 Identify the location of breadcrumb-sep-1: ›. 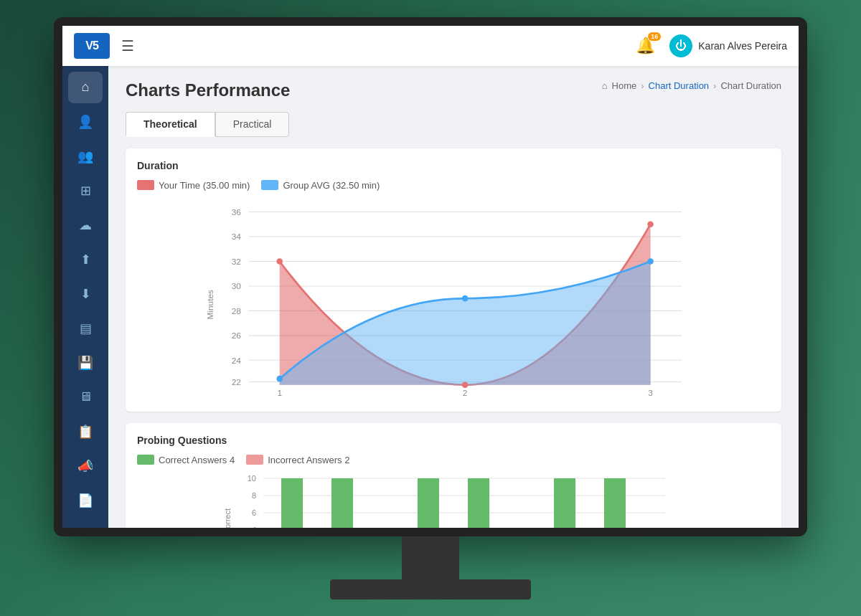
(642, 86).